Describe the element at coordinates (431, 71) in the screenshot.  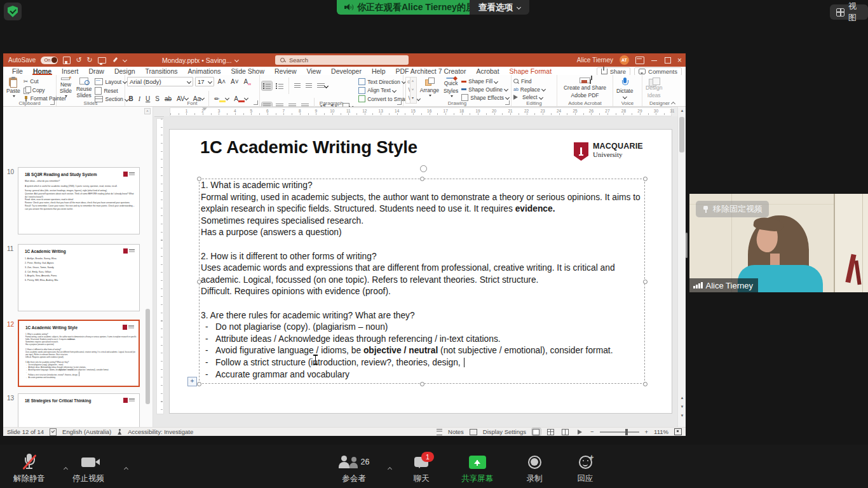
I see `tab-pdf-architect-7-creator: PDF Architect 7 Creator` at that location.